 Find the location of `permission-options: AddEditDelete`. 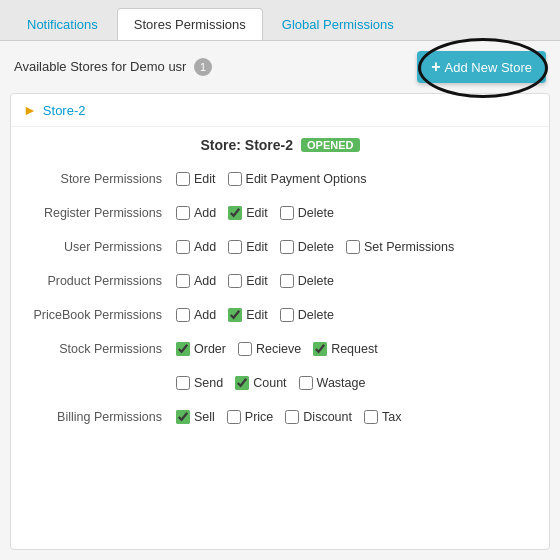

permission-options: AddEditDelete is located at coordinates (255, 281).